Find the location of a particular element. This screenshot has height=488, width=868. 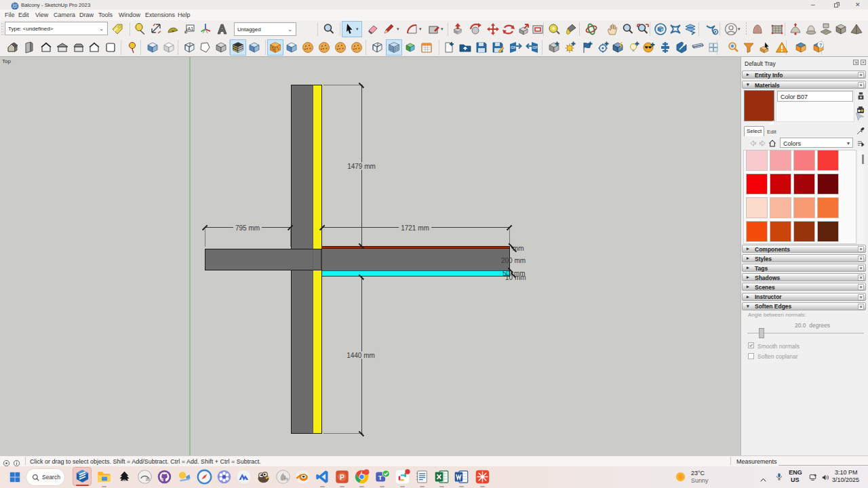

svg-text: 79 is located at coordinates (286, 479).